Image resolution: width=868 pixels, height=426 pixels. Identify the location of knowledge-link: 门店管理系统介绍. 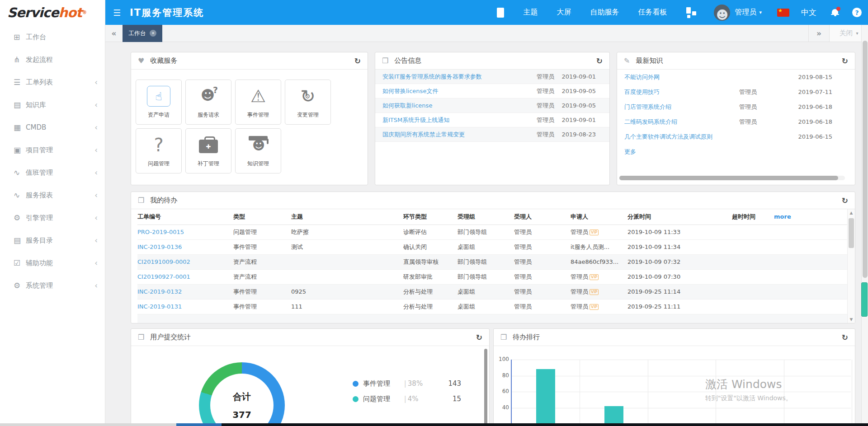
(682, 107).